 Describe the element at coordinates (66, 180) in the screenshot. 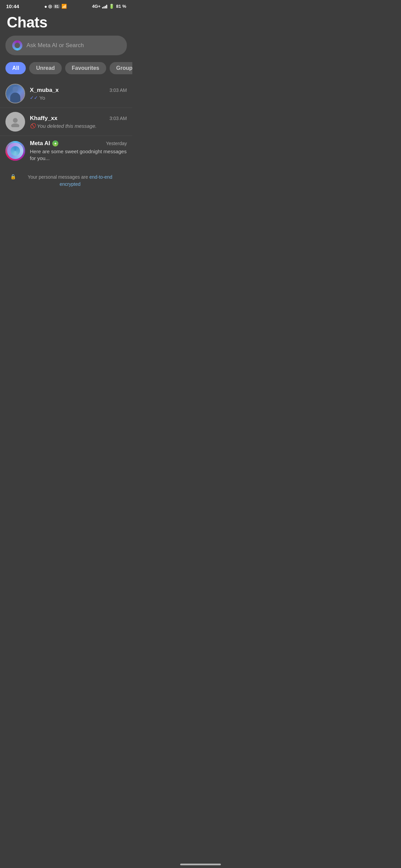

I see `encryption-notice: 🔒 Your personal messages are end-to-end …` at that location.